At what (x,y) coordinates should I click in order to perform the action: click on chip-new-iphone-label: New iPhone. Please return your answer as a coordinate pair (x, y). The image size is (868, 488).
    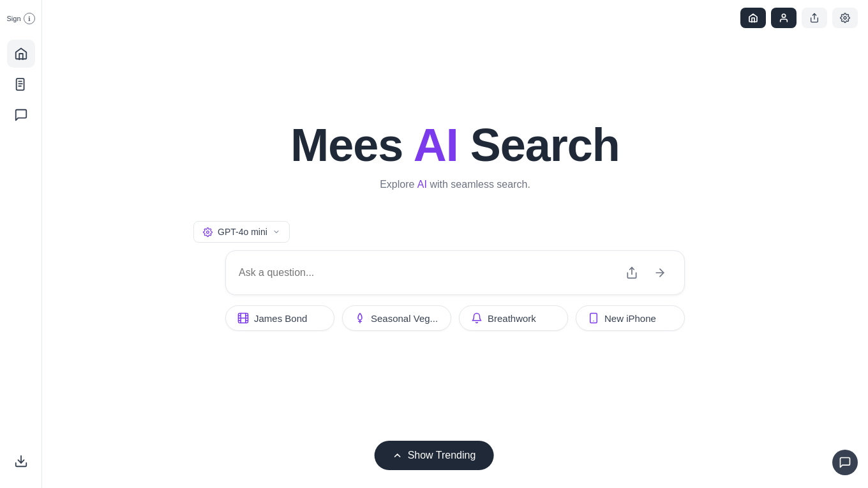
    Looking at the image, I should click on (631, 318).